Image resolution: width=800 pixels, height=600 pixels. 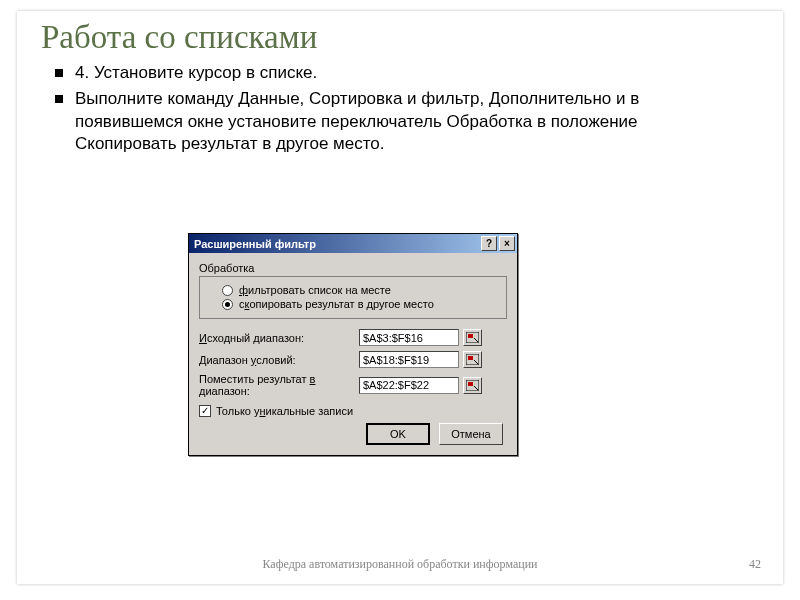 What do you see at coordinates (400, 34) in the screenshot?
I see `slide-title: Работа со списками` at bounding box center [400, 34].